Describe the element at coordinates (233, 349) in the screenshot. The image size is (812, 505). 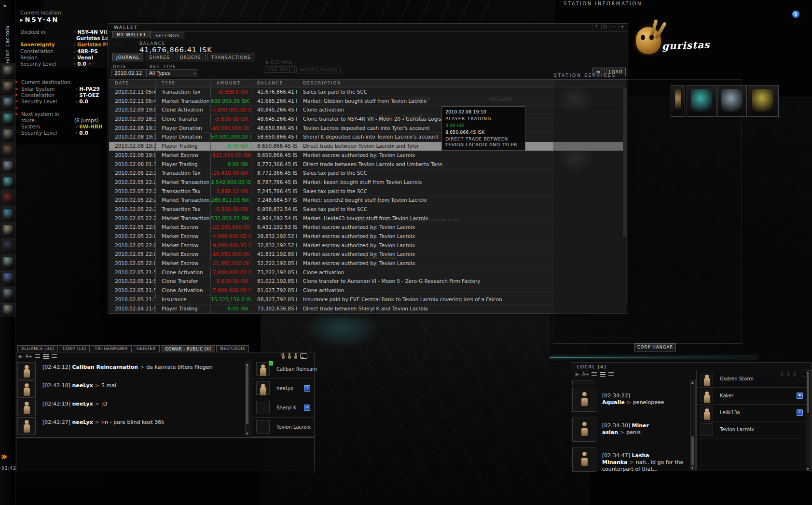
I see `chat-tab-neo-croix: NEO'CROIX` at that location.